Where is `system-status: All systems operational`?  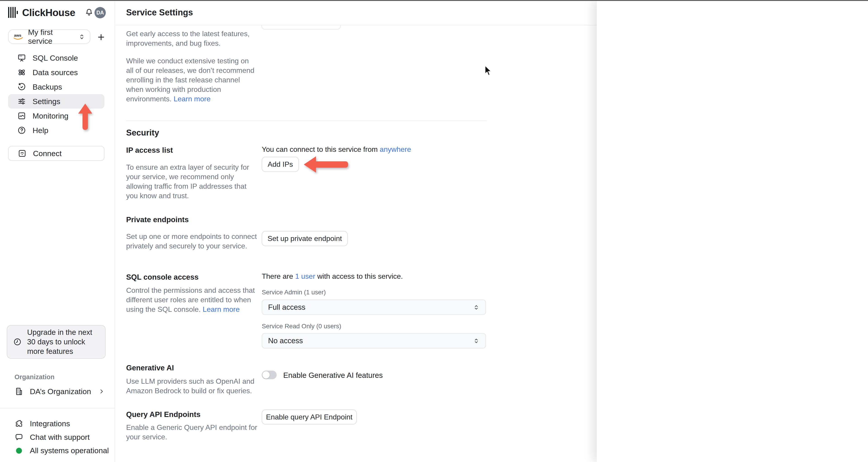 system-status: All systems operational is located at coordinates (62, 451).